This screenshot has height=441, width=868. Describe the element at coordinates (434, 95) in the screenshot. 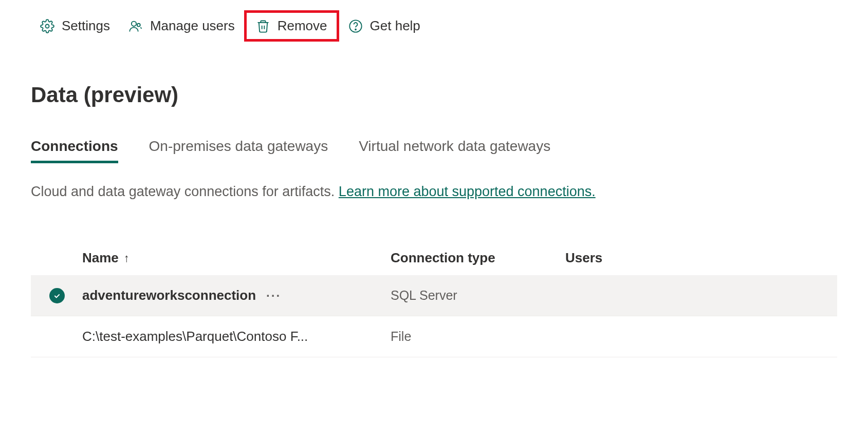

I see `page-title: Data (preview)` at that location.